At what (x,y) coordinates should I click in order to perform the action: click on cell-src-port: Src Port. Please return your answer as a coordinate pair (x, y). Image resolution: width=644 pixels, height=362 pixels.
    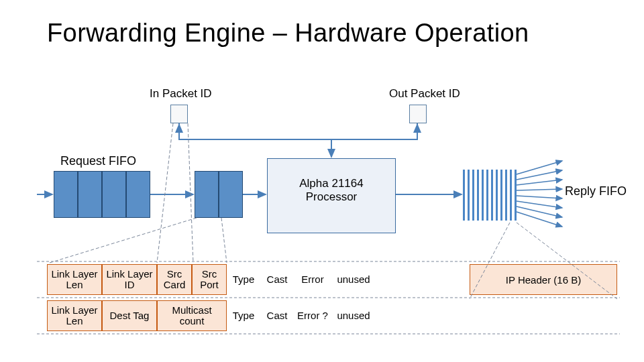
    Looking at the image, I should click on (209, 280).